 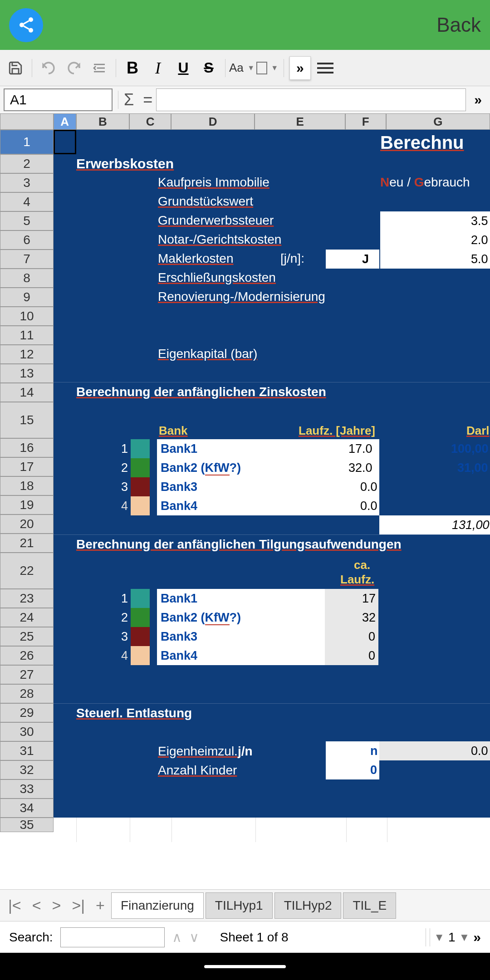 What do you see at coordinates (459, 25) in the screenshot?
I see `back-button: Back` at bounding box center [459, 25].